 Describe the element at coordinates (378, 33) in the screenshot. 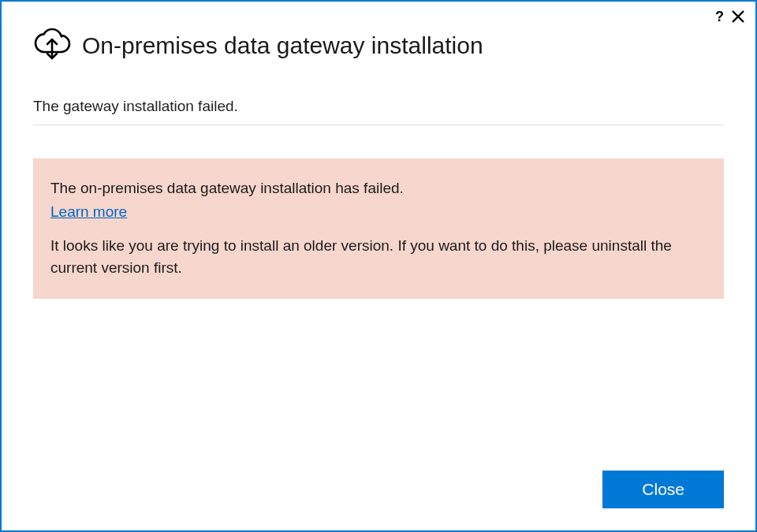

I see `dialog-header: On-premises data gateway installation` at that location.